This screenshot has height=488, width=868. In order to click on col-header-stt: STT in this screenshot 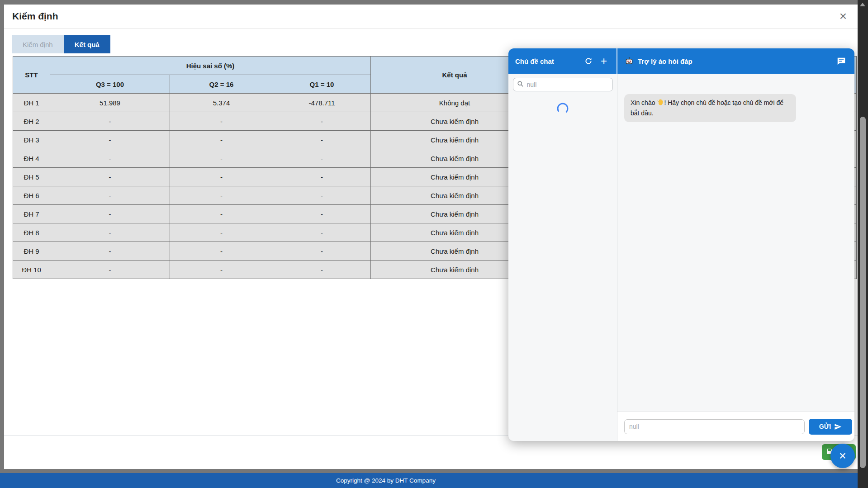, I will do `click(32, 75)`.